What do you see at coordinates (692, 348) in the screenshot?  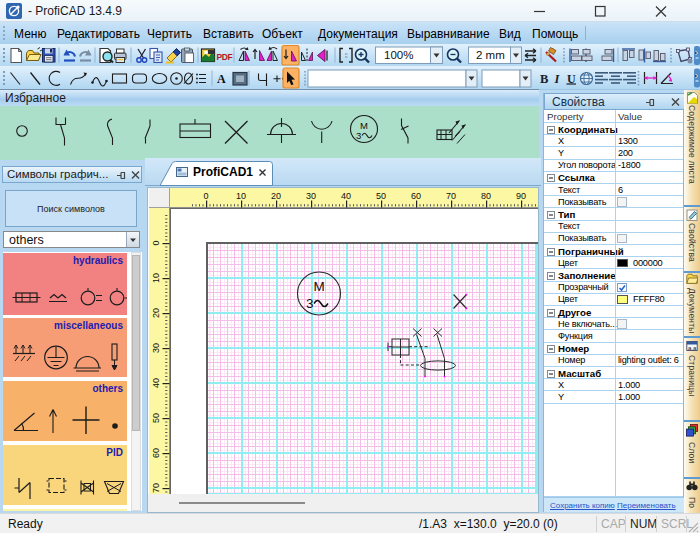 I see `svg-text: a.a` at bounding box center [692, 348].